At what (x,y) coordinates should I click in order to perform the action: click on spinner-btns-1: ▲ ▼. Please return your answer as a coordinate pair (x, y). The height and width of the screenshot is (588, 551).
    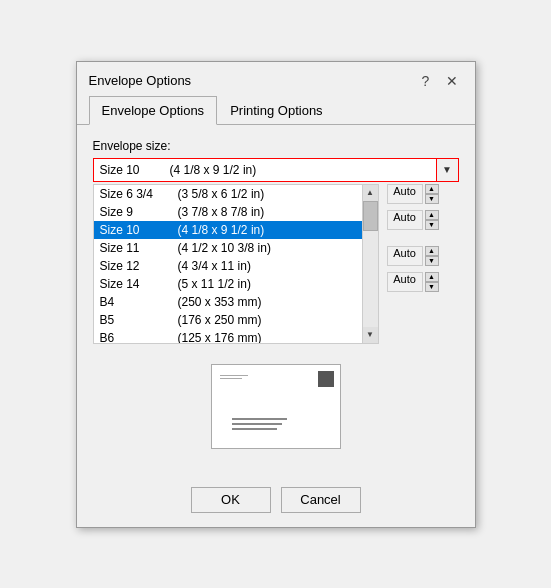
    Looking at the image, I should click on (432, 194).